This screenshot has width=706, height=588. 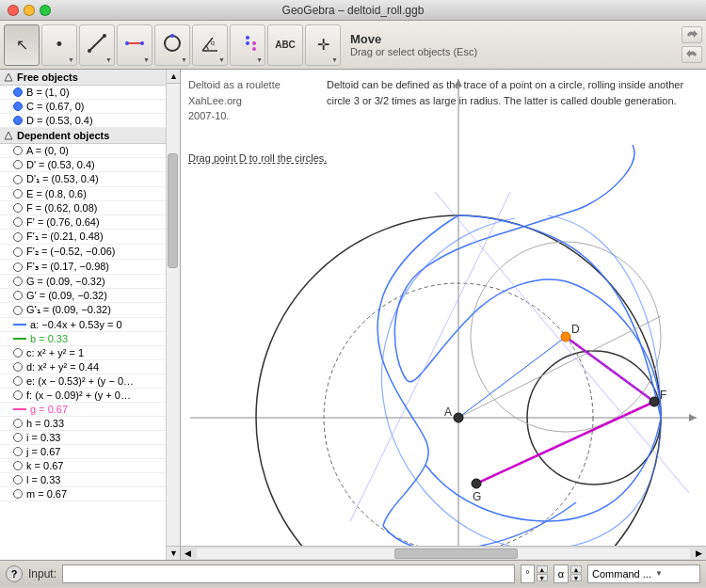 I want to click on degree-down: ▼, so click(x=542, y=578).